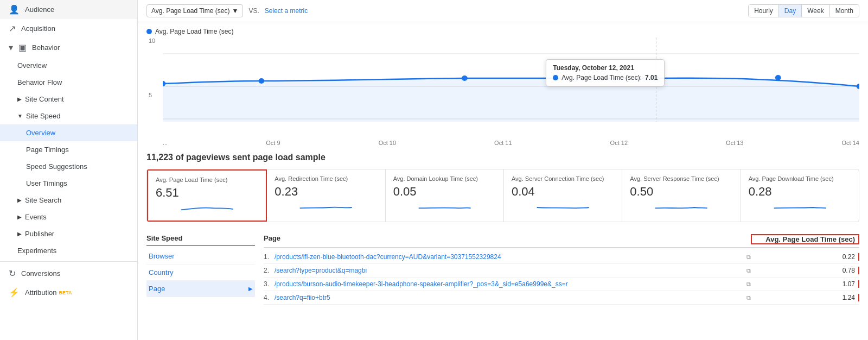  What do you see at coordinates (68, 83) in the screenshot?
I see `sidebar-item-behavior-flow: Behavior Flow` at bounding box center [68, 83].